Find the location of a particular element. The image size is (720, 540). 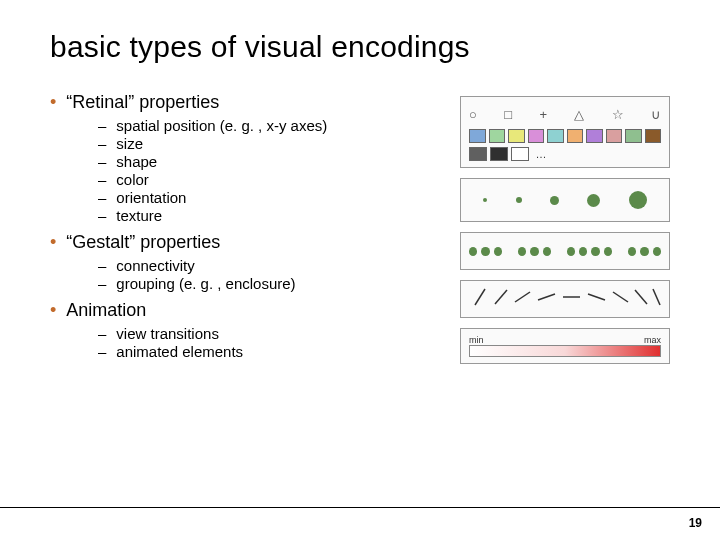

page-number: 19 is located at coordinates (696, 523).